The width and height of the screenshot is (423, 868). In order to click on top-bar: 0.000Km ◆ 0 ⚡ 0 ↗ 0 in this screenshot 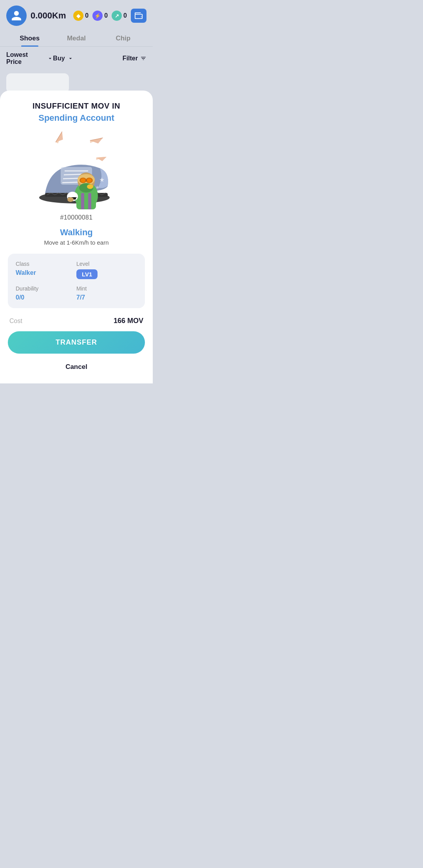, I will do `click(76, 15)`.